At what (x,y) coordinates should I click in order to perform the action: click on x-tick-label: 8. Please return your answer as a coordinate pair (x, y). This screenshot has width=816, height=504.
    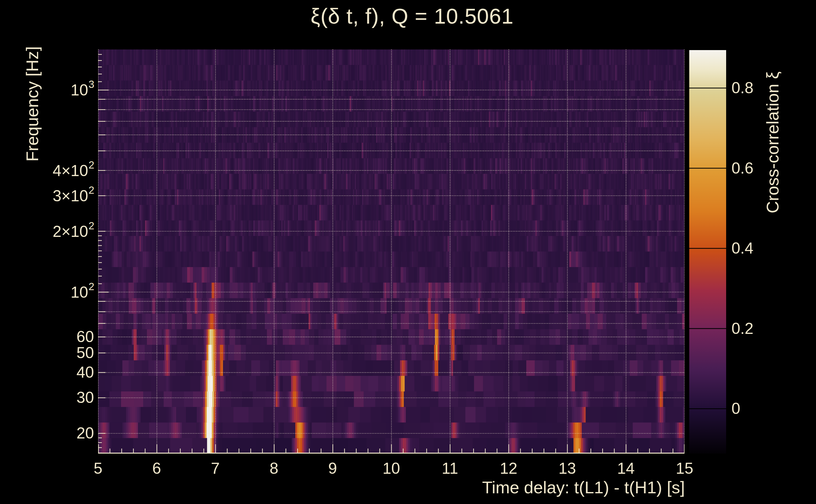
    Looking at the image, I should click on (274, 469).